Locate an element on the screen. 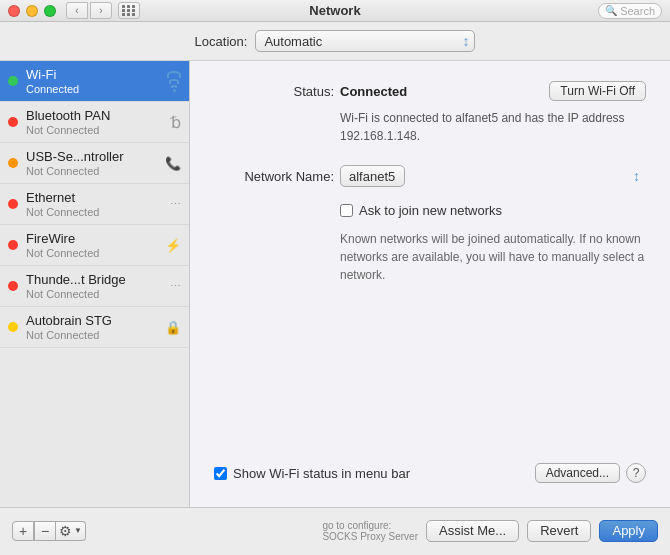  back-button: ‹ is located at coordinates (77, 10).